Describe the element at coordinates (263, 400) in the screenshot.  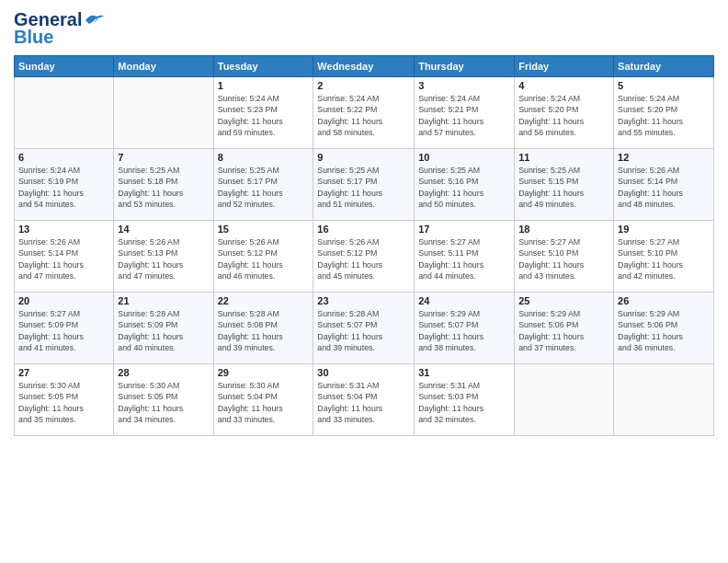
I see `calendar-cell: 29Sunrise: 5:30 AM Sunset: 5:04 PM Dayli…` at that location.